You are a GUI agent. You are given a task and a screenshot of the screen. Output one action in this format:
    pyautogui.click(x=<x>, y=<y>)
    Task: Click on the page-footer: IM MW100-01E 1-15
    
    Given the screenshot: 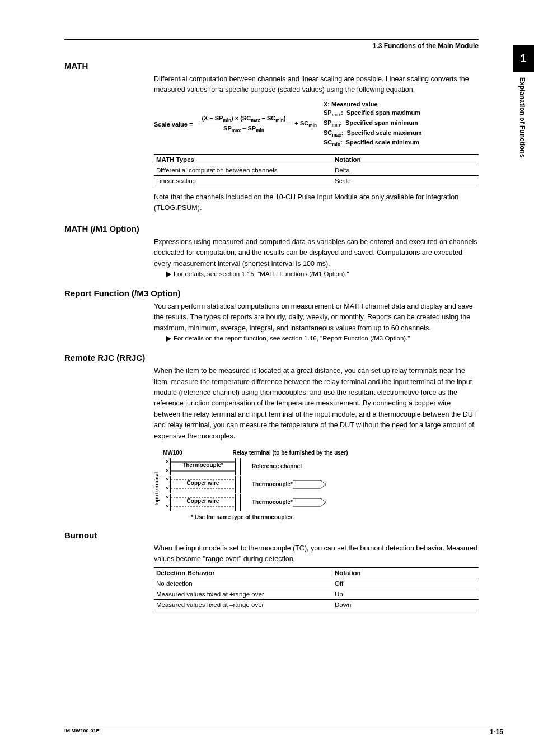 What is the action you would take?
    pyautogui.click(x=284, y=731)
    